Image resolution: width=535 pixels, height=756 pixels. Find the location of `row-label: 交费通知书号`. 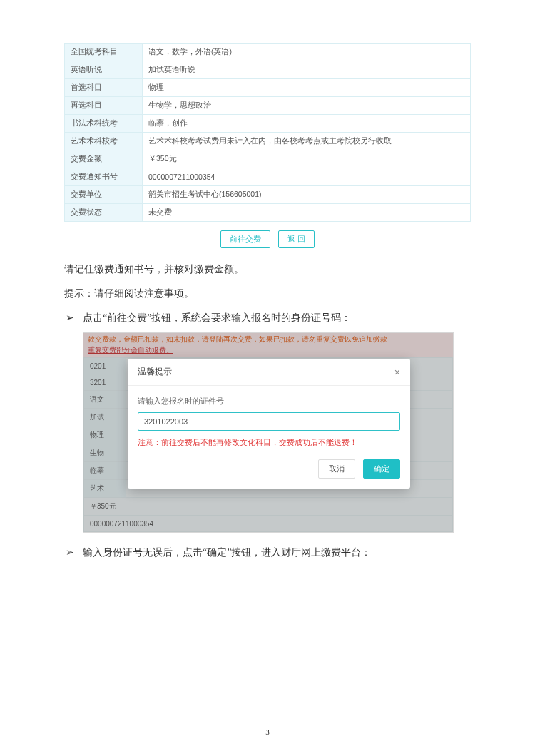

row-label: 交费通知书号 is located at coordinates (104, 177).